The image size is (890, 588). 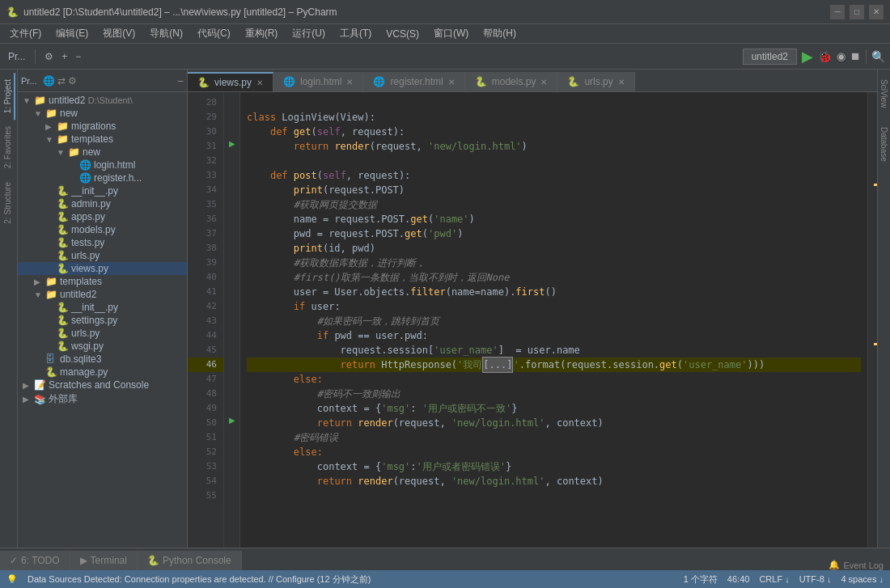 What do you see at coordinates (102, 359) in the screenshot?
I see `tree-item-db-sqlite3: 🗄 db.sqlite3` at bounding box center [102, 359].